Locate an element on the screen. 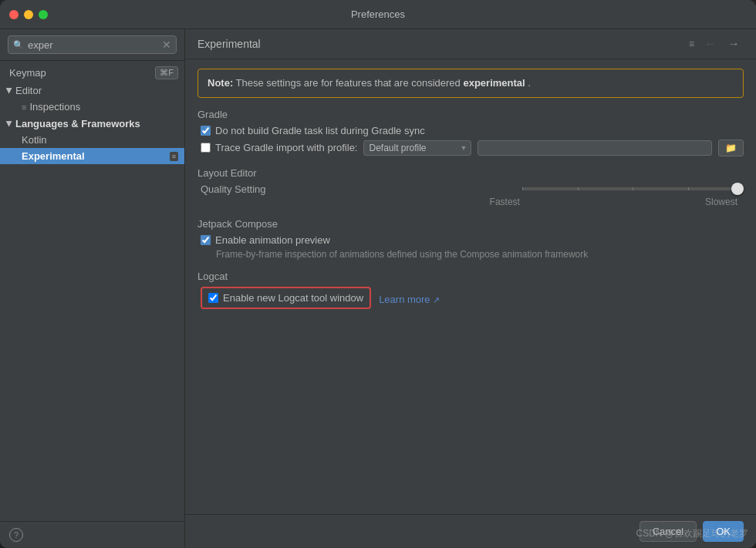 This screenshot has height=548, width=756. logcat-section-title: Logcat is located at coordinates (471, 276).